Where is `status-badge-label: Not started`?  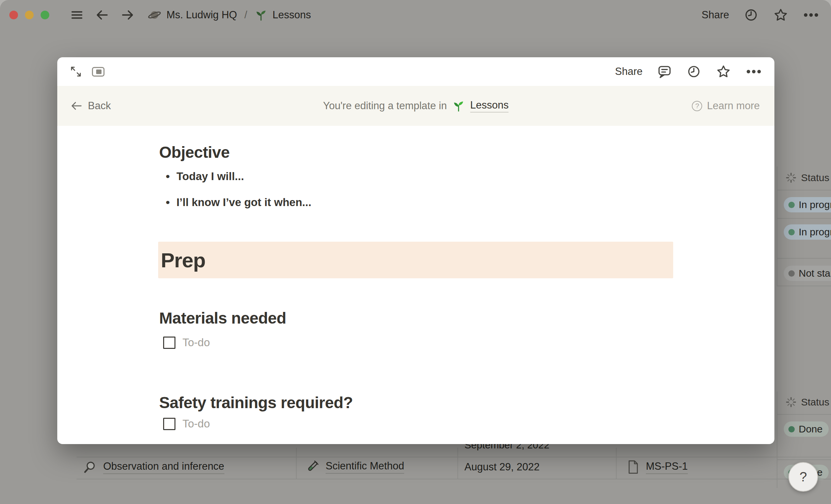
status-badge-label: Not started is located at coordinates (815, 273).